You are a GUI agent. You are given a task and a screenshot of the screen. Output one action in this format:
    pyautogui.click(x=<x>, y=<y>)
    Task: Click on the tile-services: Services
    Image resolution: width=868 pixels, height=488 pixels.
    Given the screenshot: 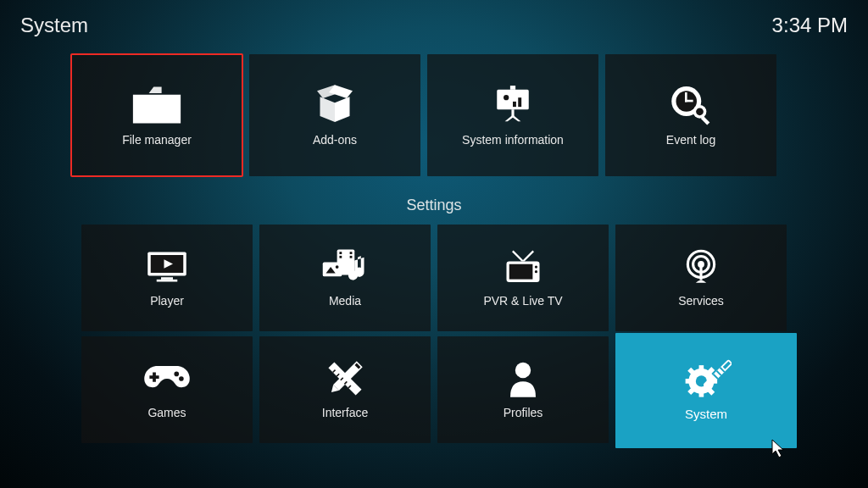 What is the action you would take?
    pyautogui.click(x=701, y=278)
    